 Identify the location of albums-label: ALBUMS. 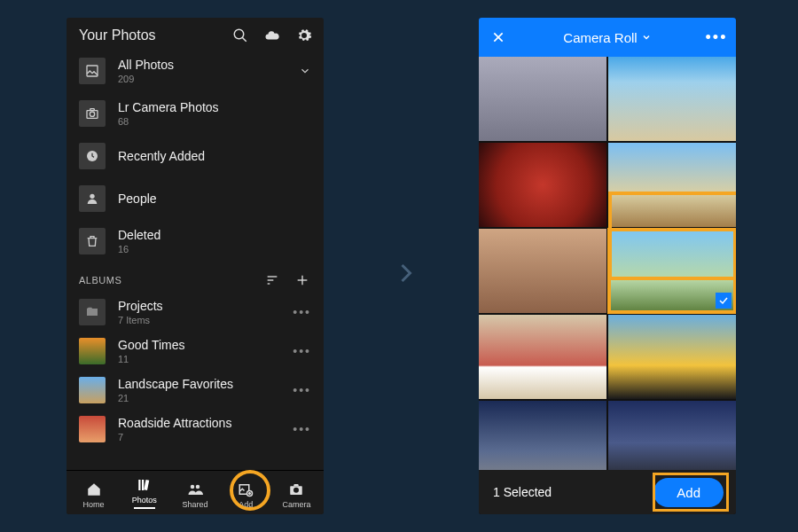
(100, 280).